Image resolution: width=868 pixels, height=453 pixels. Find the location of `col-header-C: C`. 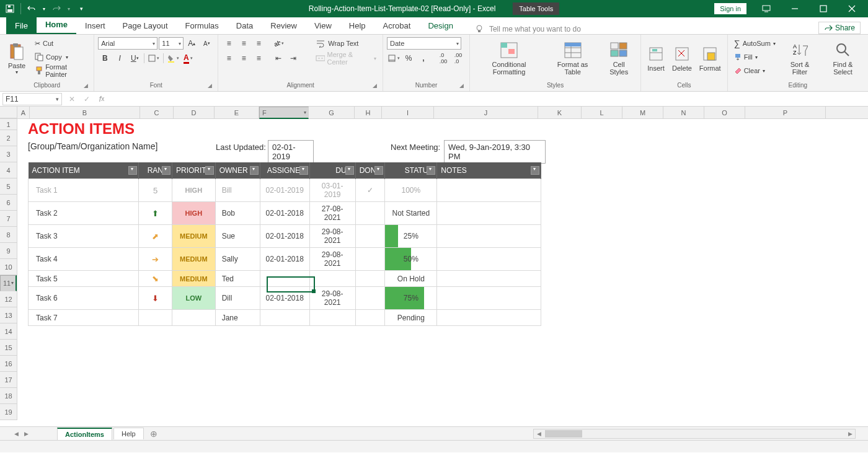

col-header-C: C is located at coordinates (157, 113).